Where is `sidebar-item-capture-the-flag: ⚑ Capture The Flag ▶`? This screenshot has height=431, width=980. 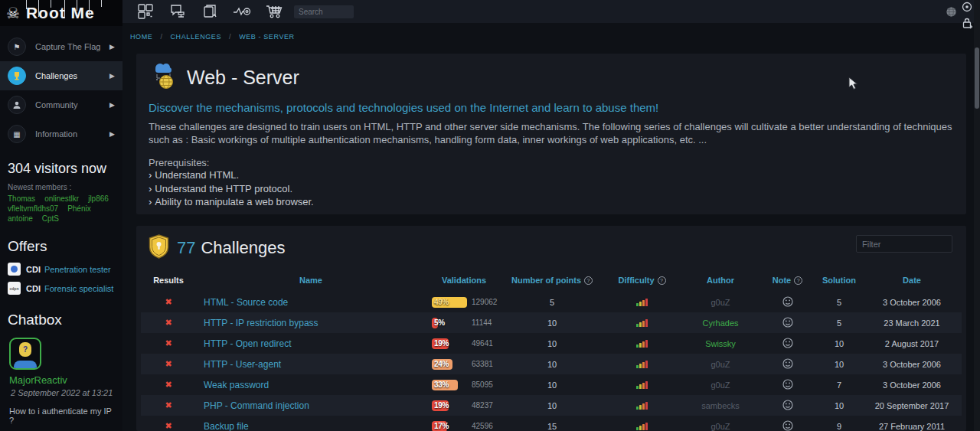
sidebar-item-capture-the-flag: ⚑ Capture The Flag ▶ is located at coordinates (61, 47).